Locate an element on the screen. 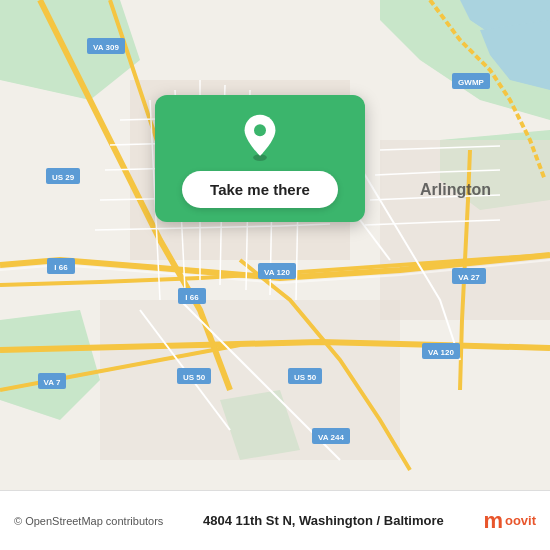  copyright-text: © OpenStreetMap contributors is located at coordinates (88, 521).